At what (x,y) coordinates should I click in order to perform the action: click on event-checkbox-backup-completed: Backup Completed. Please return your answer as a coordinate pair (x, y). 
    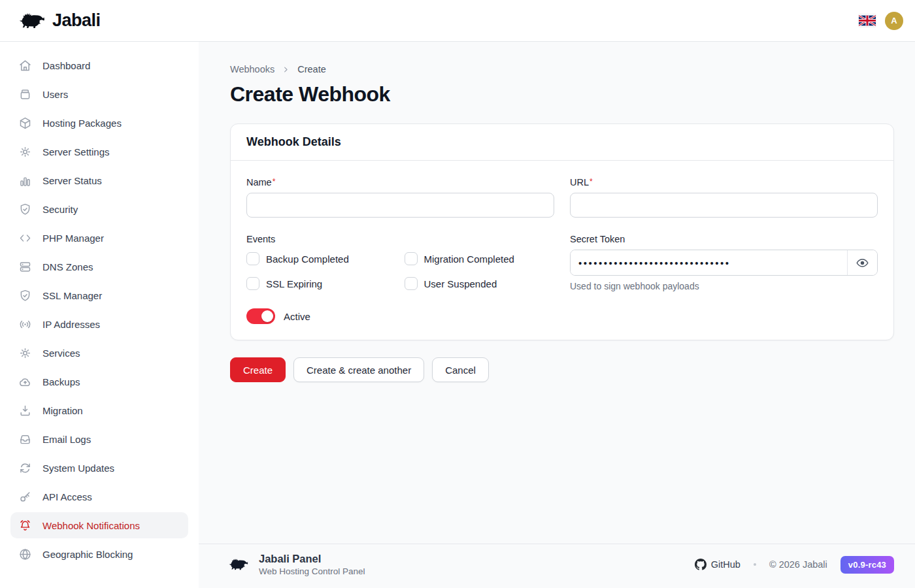
    Looking at the image, I should click on (322, 259).